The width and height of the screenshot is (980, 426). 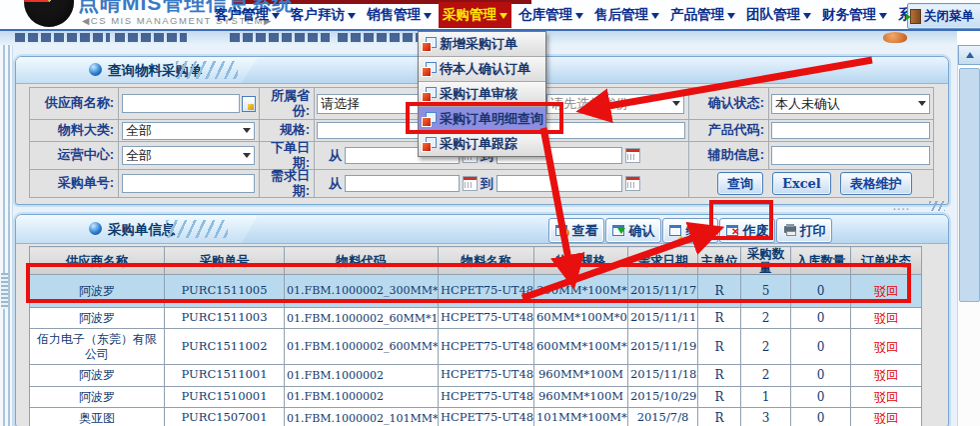 What do you see at coordinates (551, 15) in the screenshot?
I see `menu-item: 仓库管理` at bounding box center [551, 15].